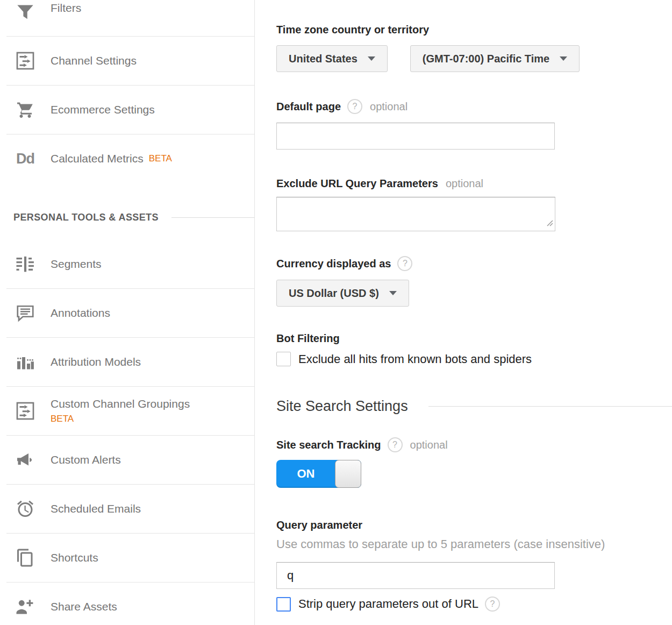 The height and width of the screenshot is (625, 672). What do you see at coordinates (284, 605) in the screenshot?
I see `strip-query-checkbox` at bounding box center [284, 605].